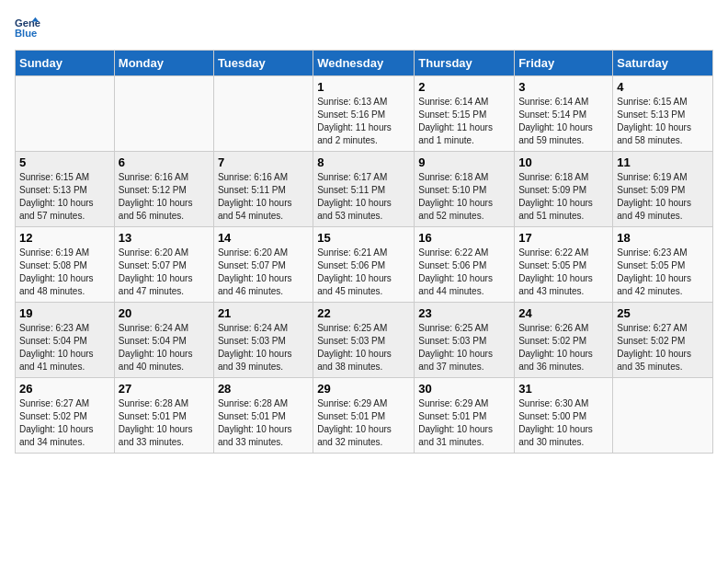 Image resolution: width=728 pixels, height=563 pixels. I want to click on day-number: 16, so click(464, 237).